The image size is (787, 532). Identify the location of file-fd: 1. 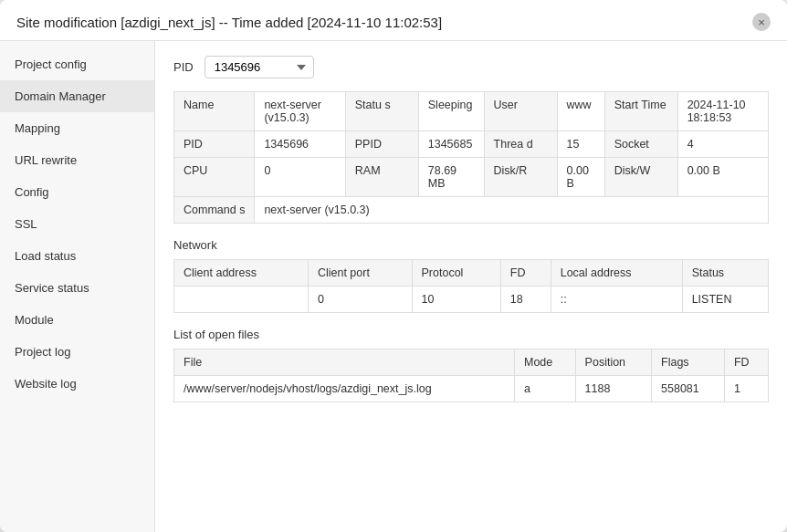
(746, 389).